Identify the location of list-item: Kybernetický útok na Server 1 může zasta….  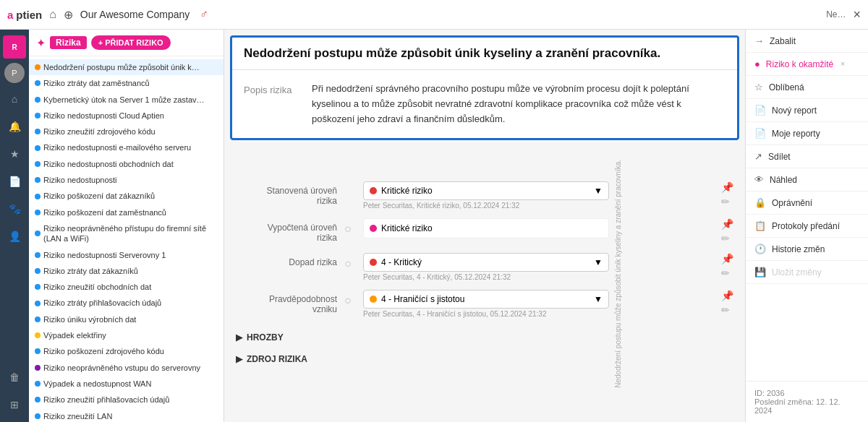
(126, 100).